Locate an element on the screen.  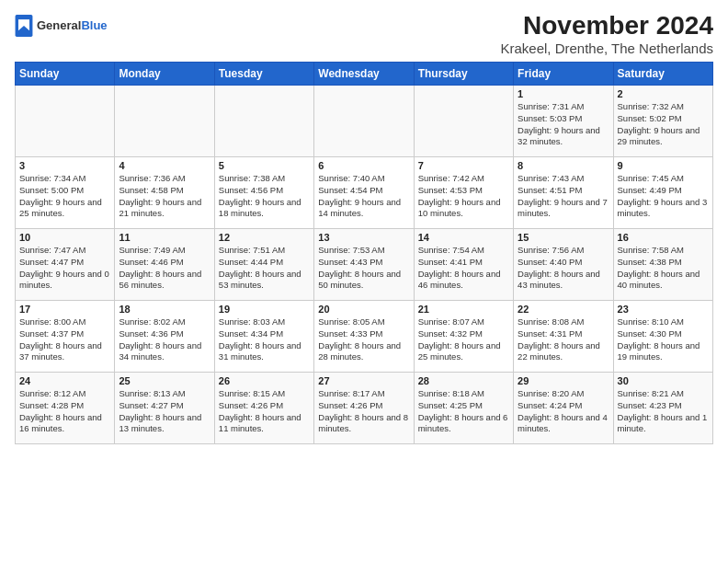
day-number: 13 is located at coordinates (364, 237).